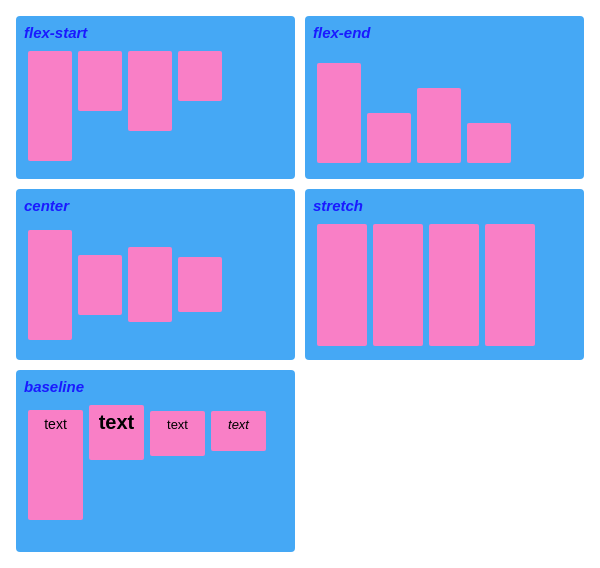 The image size is (600, 568). Describe the element at coordinates (156, 275) in the screenshot. I see `center-demo: center` at that location.